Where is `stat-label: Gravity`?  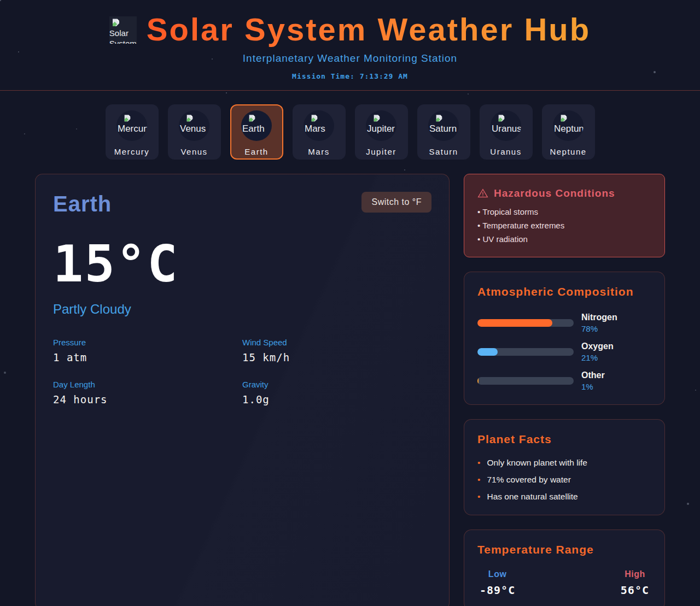 stat-label: Gravity is located at coordinates (337, 385).